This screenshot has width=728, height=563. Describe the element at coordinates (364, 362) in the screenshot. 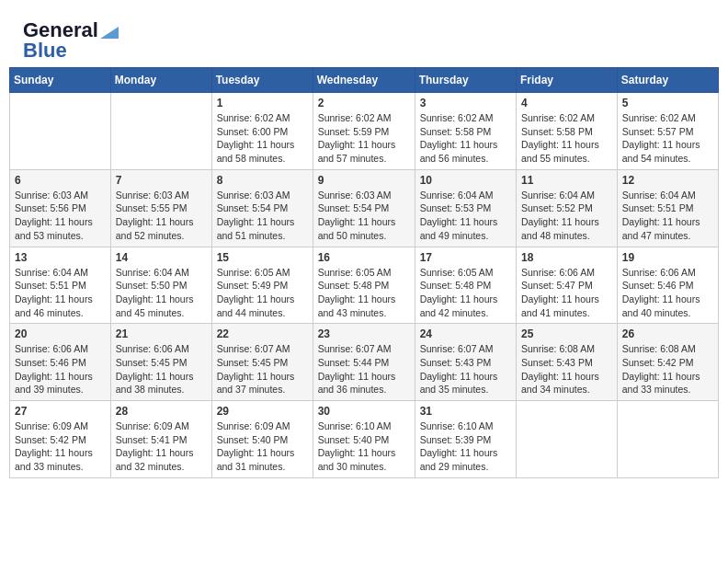

I see `calendar-week-row: 20Sunrise: 6:06 AMSunset: 5:46 PMDayligh…` at that location.